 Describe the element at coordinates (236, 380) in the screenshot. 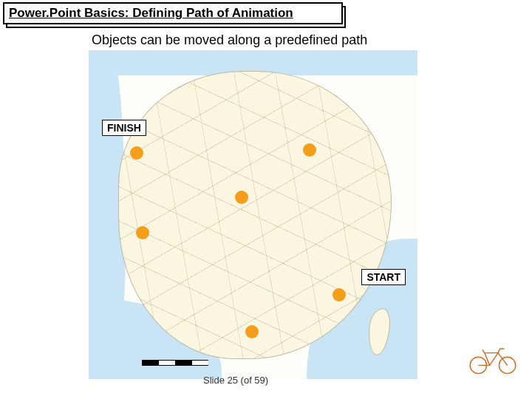

I see `slide-number: Slide 25 (of 59)` at that location.